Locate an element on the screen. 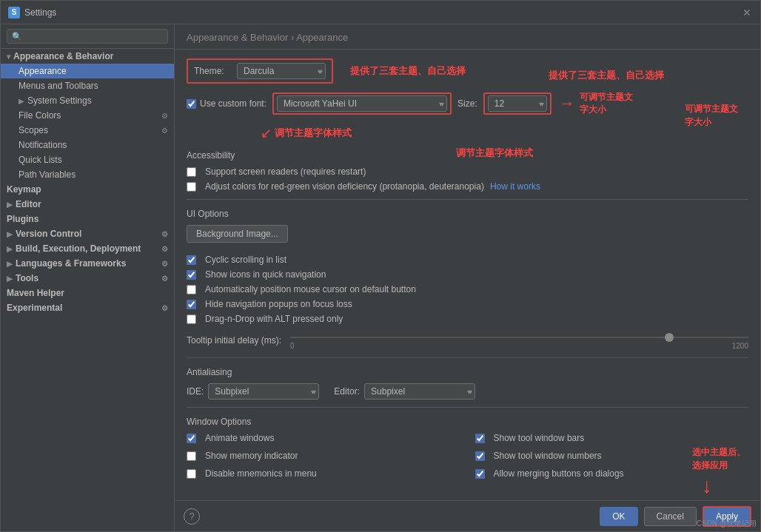 Image resolution: width=761 pixels, height=532 pixels. how-it-works-link: How it works is located at coordinates (515, 186).